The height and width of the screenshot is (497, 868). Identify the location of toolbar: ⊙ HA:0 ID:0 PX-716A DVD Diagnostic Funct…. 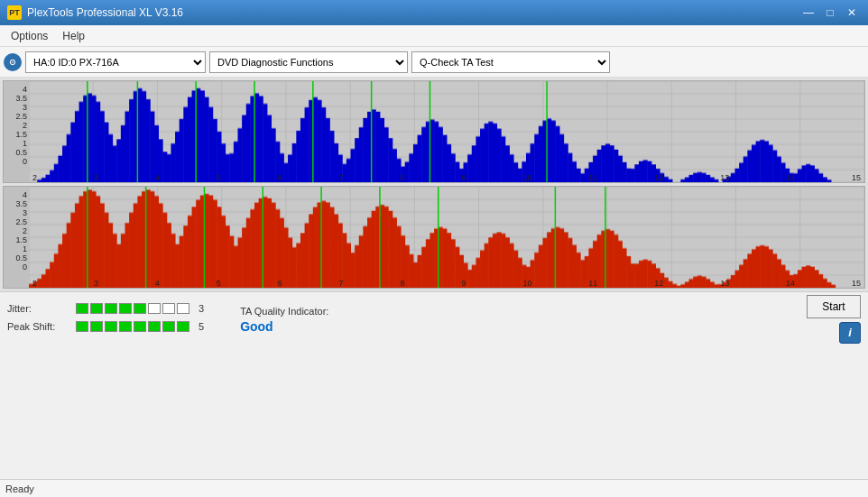
(434, 62).